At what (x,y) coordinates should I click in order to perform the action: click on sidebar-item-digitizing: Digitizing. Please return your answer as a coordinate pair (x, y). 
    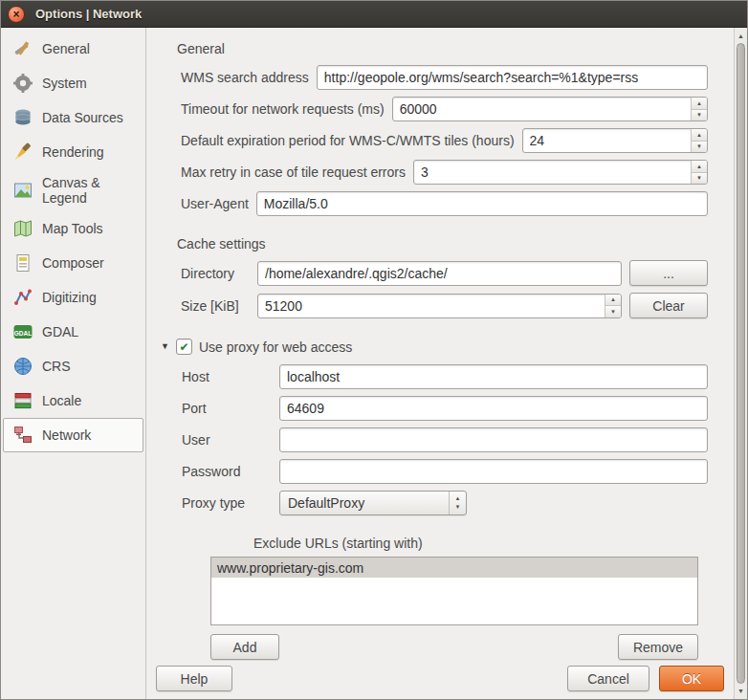
    Looking at the image, I should click on (73, 297).